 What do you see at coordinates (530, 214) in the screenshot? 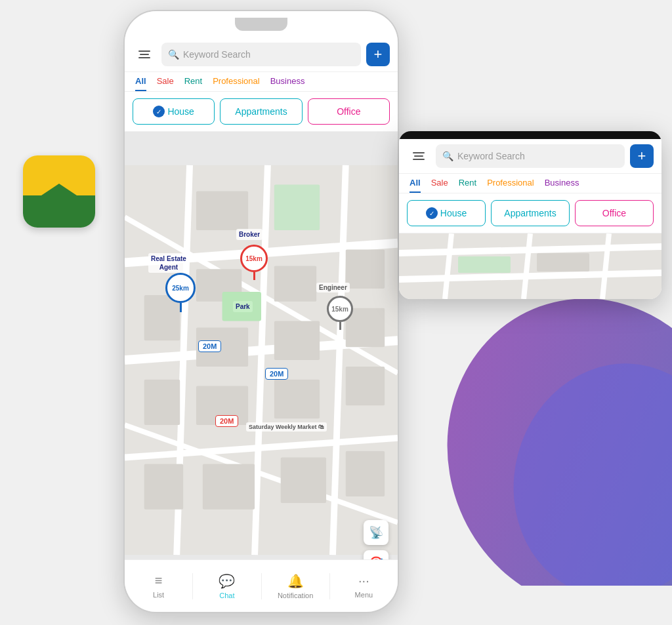
I see `zoomed-chips-row: ✓ House Appartments Office` at bounding box center [530, 214].